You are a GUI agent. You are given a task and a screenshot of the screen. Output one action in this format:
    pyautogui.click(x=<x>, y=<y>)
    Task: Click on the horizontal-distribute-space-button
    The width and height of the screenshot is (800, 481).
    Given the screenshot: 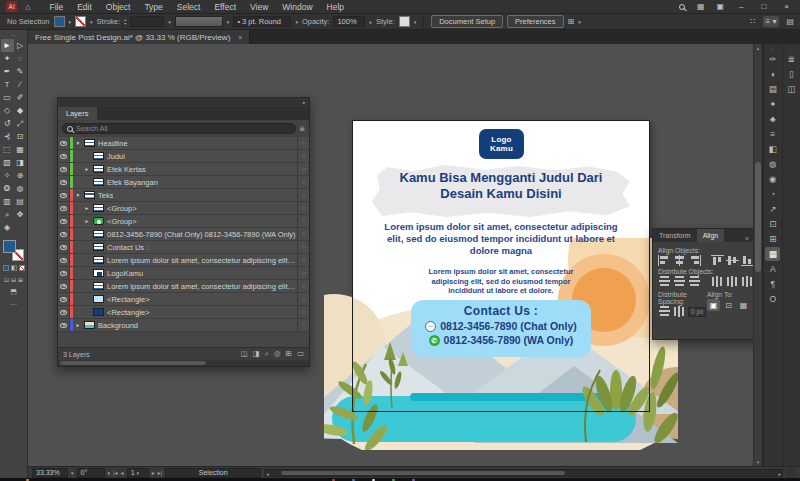 What is the action you would take?
    pyautogui.click(x=680, y=312)
    